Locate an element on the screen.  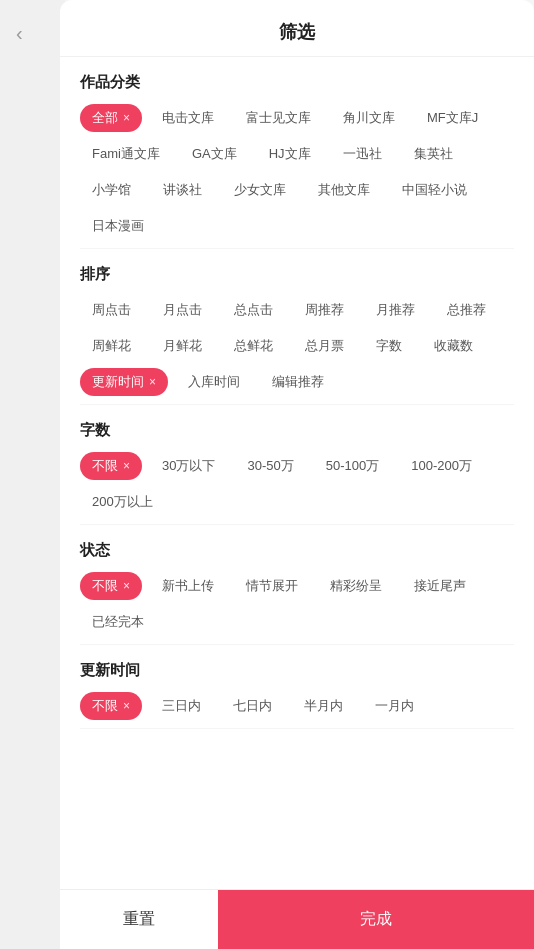
tags-wrap-status: 不限×新书上传情节展开精彩纷呈接近尾声已经完本 is located at coordinates (297, 604).